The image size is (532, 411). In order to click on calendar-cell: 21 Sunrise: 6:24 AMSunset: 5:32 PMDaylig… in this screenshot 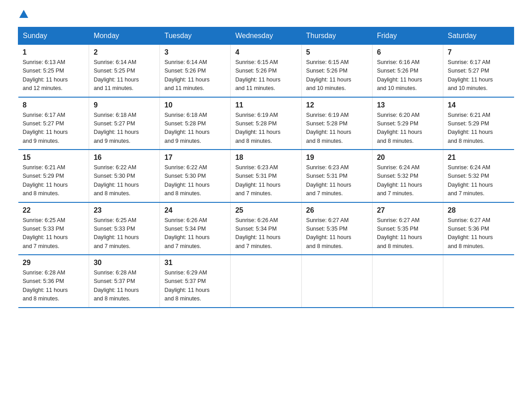, I will do `click(478, 176)`.